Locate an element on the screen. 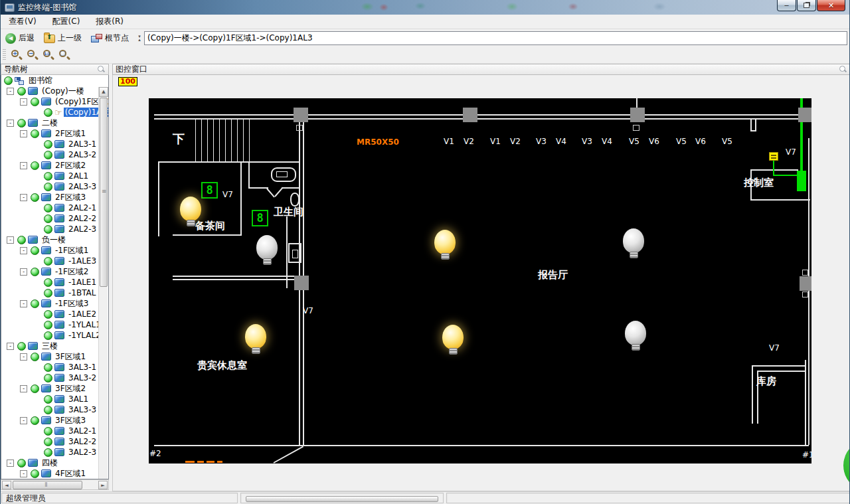 This screenshot has width=850, height=504. tree-item: 3AL3-1 is located at coordinates (54, 367).